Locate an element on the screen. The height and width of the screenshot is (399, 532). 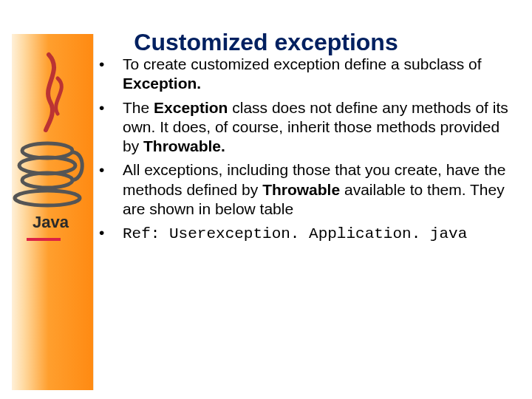
bullet-2-s1: Exception is located at coordinates (193, 108).